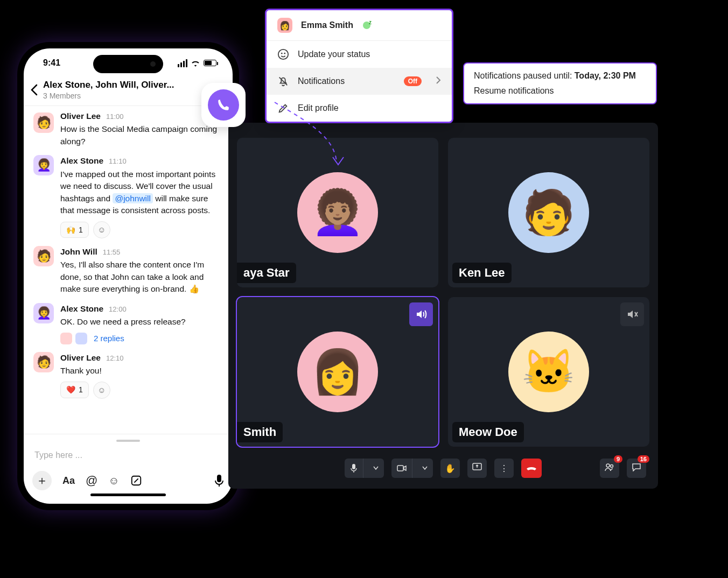 Image resolution: width=728 pixels, height=578 pixels. I want to click on share-icon, so click(477, 468).